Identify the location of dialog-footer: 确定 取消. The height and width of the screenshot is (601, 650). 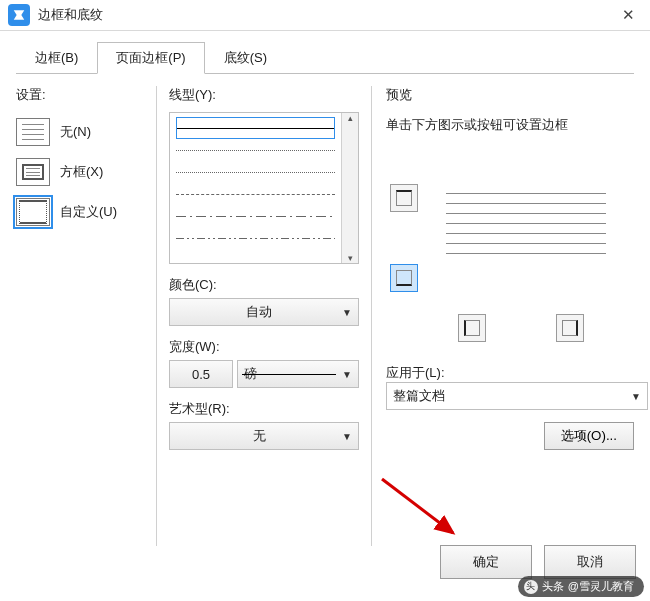
(538, 562).